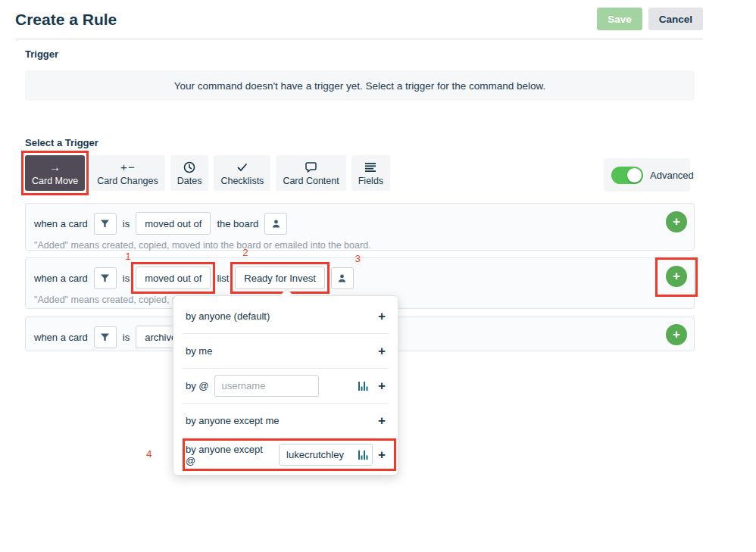 The height and width of the screenshot is (552, 756). I want to click on rule-scope-text: list, so click(223, 279).